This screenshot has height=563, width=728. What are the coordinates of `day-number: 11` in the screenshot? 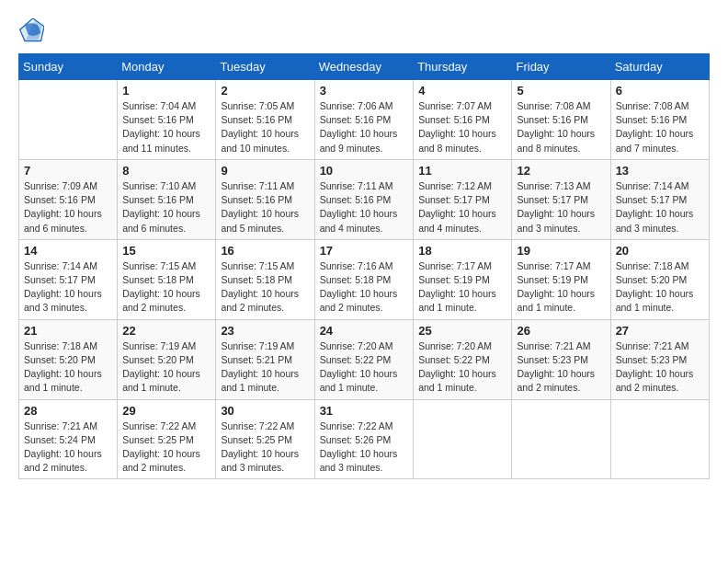 It's located at (462, 171).